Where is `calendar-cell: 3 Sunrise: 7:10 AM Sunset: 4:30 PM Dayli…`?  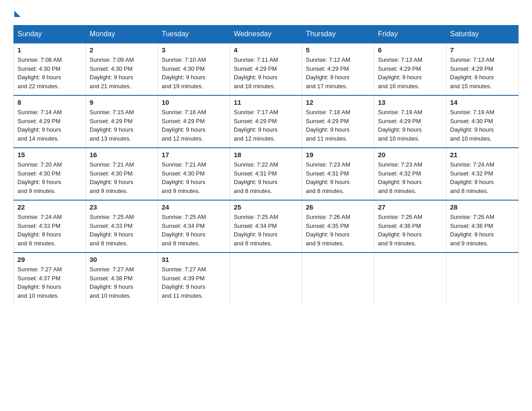
calendar-cell: 3 Sunrise: 7:10 AM Sunset: 4:30 PM Dayli… is located at coordinates (194, 69).